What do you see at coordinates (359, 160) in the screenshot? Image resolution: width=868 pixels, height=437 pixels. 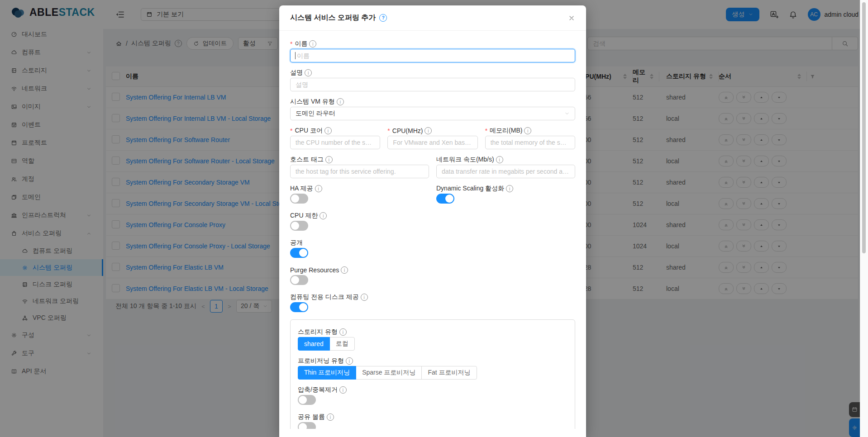 I see `field-label: 호스트 태그i` at bounding box center [359, 160].